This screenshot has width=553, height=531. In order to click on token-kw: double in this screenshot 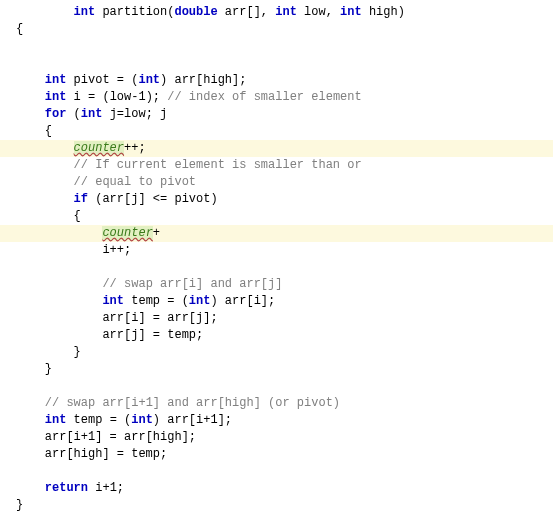, I will do `click(196, 12)`.